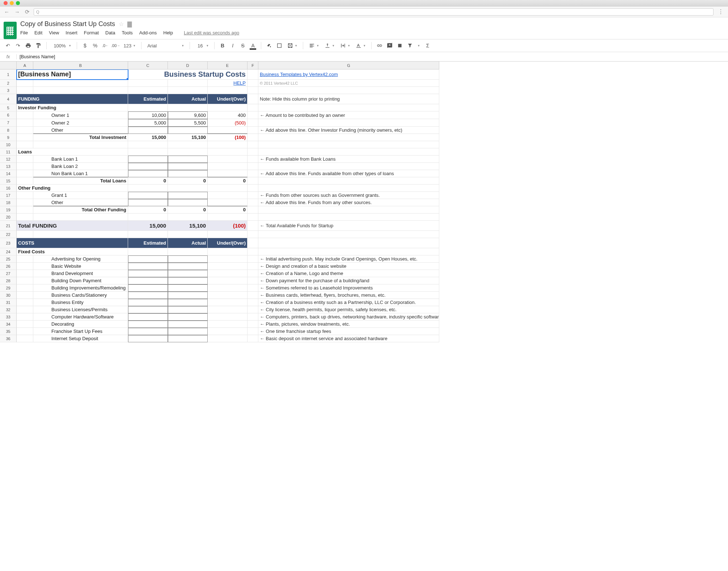 The width and height of the screenshot is (728, 571). Describe the element at coordinates (148, 181) in the screenshot. I see `cell-tl-est: 0` at that location.